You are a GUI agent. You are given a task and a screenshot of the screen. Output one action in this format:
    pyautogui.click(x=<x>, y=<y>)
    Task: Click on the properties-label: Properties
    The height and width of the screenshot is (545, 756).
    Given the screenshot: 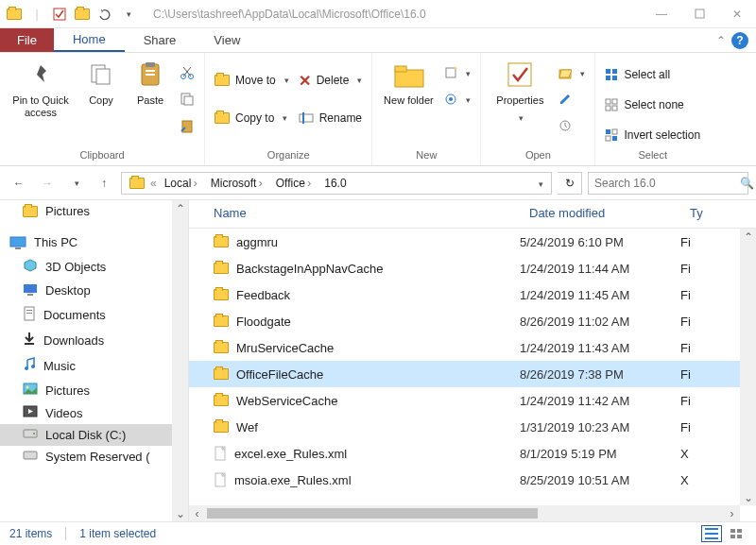 What is the action you would take?
    pyautogui.click(x=520, y=100)
    